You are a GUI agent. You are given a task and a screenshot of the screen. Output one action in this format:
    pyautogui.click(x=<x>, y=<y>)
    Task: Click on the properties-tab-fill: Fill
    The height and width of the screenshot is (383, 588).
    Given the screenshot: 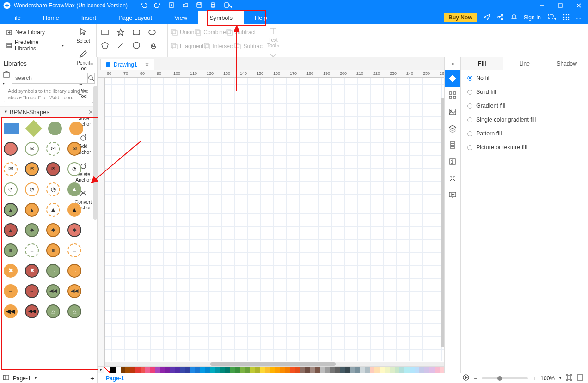 What is the action you would take?
    pyautogui.click(x=482, y=64)
    